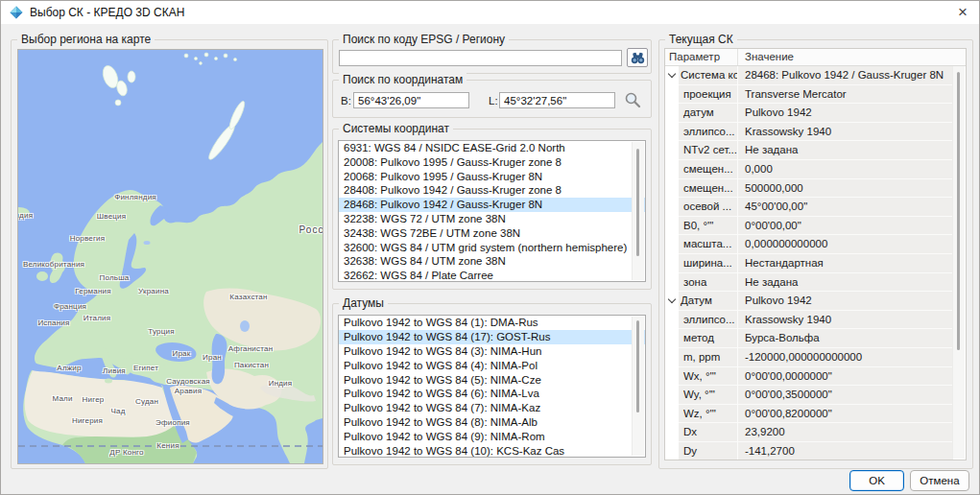 The width and height of the screenshot is (980, 495). I want to click on param-row: Wz, °'"0°00'00,8200000", so click(809, 414).